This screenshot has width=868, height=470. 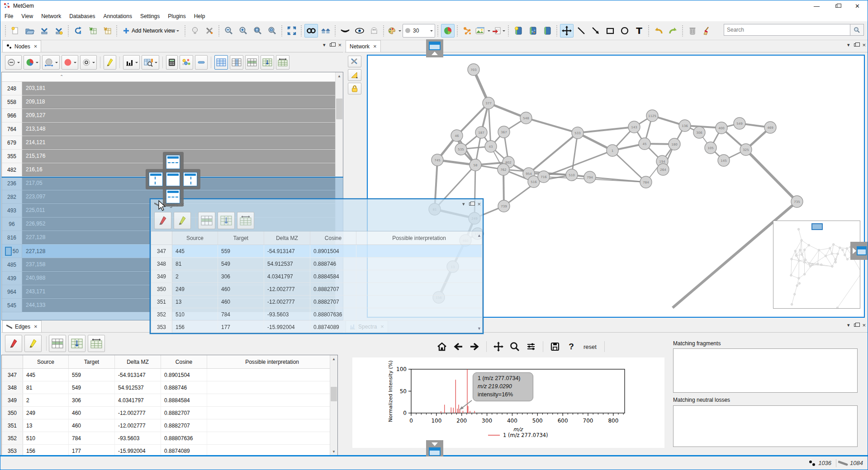 I want to click on column-header: Delta MZ, so click(x=138, y=362).